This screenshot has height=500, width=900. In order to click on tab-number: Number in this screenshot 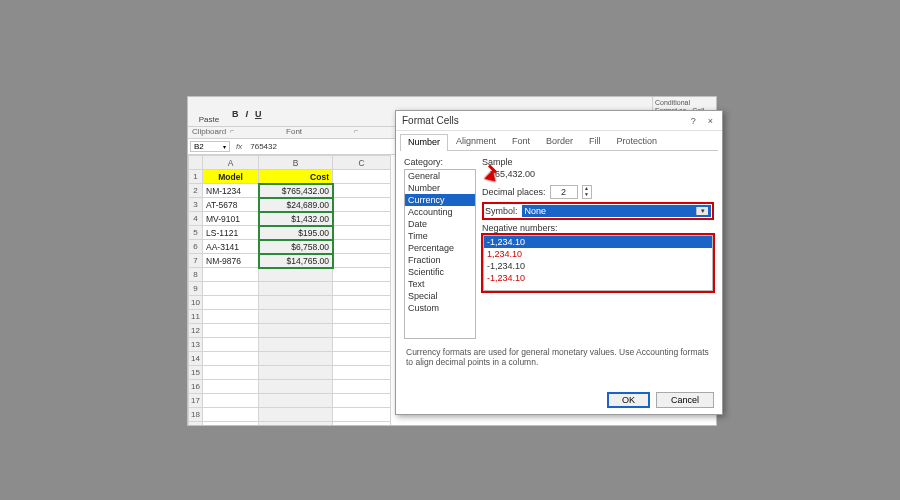, I will do `click(424, 142)`.